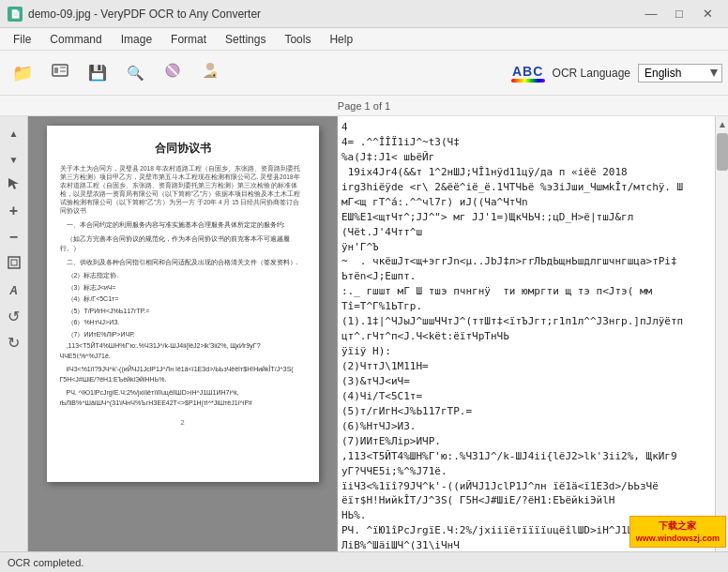 The width and height of the screenshot is (728, 572). Describe the element at coordinates (183, 189) in the screenshot. I see `doc-subtitle: 关于本土为合同方，灵璧县 2018 年农村道路工程（自固乡、东张路、资育路到委托…` at that location.